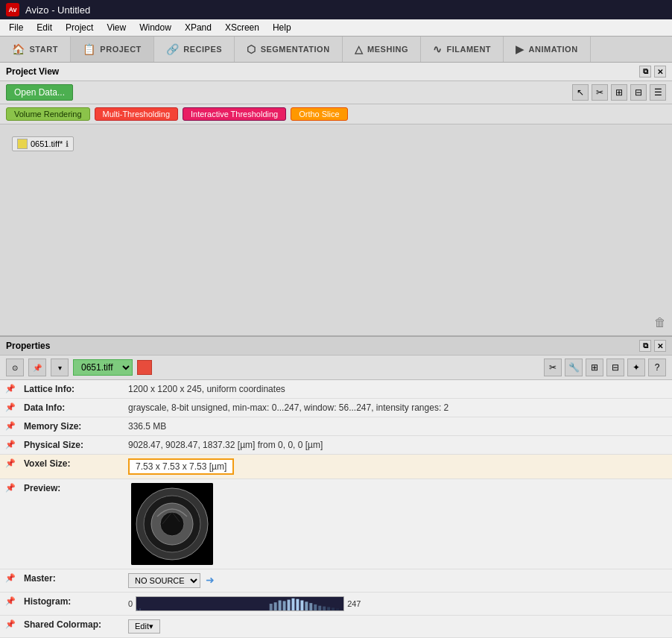 The width and height of the screenshot is (672, 638). I want to click on pin-physical: 📌, so click(10, 444).